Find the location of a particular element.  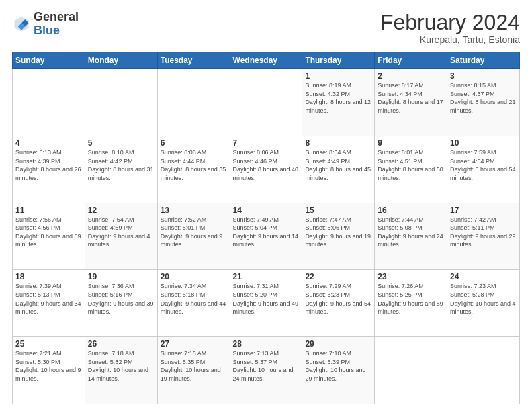

daylight-text: Daylight: 9 hours and 34 minutes. is located at coordinates (48, 308).